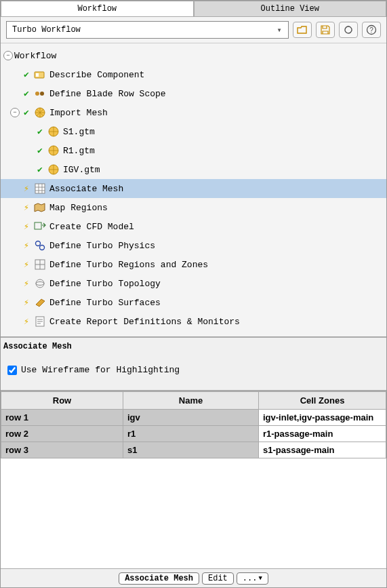  I want to click on more-actions-button: ... ▼, so click(252, 579).